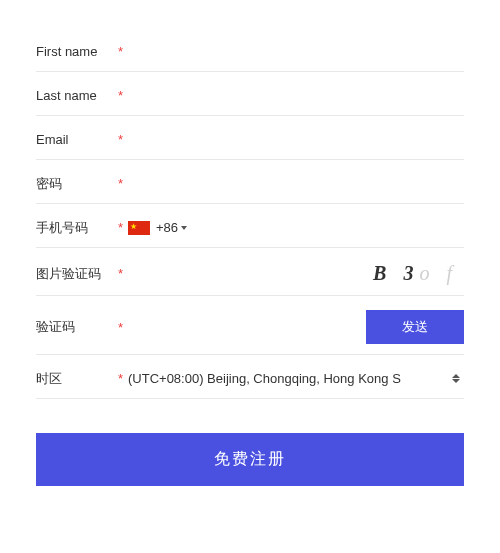  I want to click on chevron-down-icon, so click(184, 228).